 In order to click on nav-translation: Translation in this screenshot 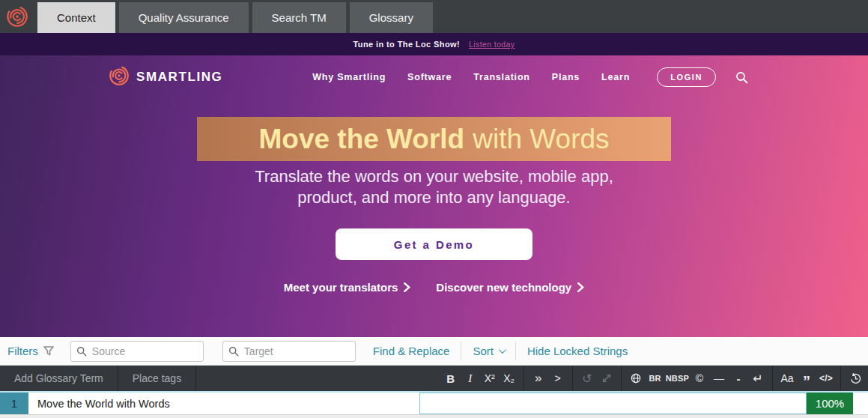, I will do `click(502, 77)`.